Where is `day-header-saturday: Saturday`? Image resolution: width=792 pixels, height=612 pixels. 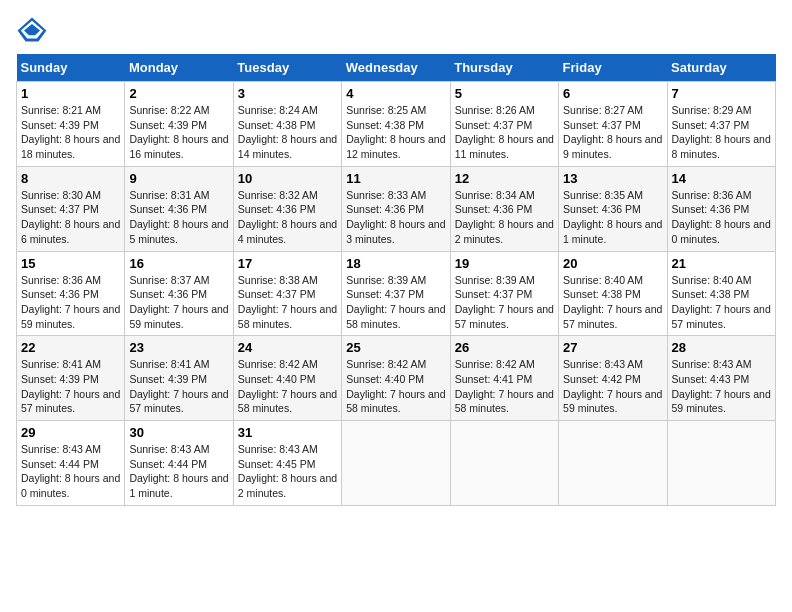
day-header-saturday: Saturday is located at coordinates (721, 68).